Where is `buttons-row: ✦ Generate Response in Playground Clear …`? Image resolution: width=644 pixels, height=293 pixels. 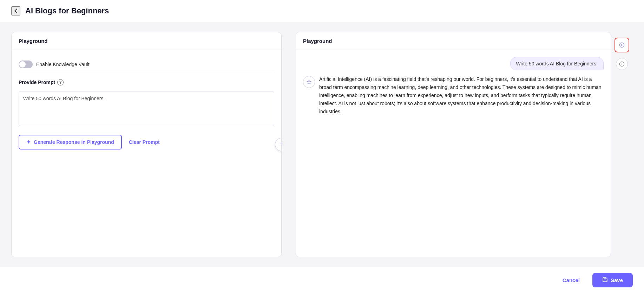
buttons-row: ✦ Generate Response in Playground Clear … is located at coordinates (146, 142).